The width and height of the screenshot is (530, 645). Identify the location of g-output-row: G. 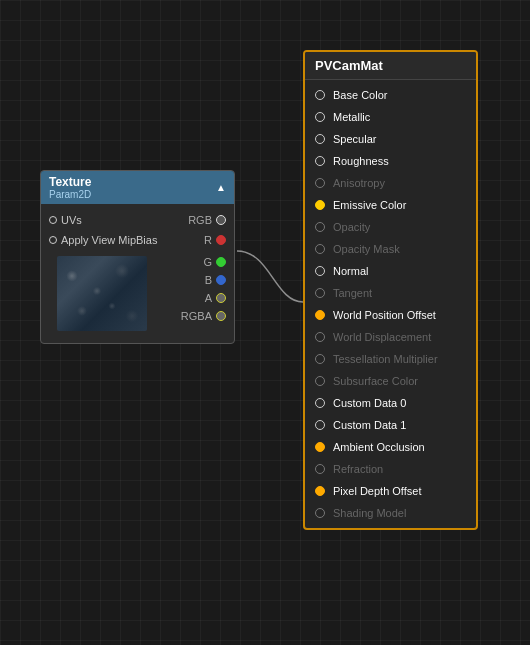
(214, 262).